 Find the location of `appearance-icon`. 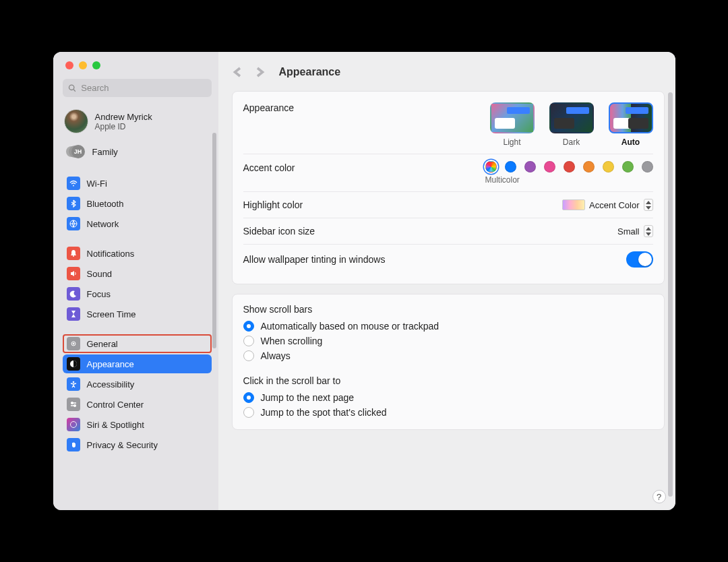

appearance-icon is located at coordinates (73, 364).